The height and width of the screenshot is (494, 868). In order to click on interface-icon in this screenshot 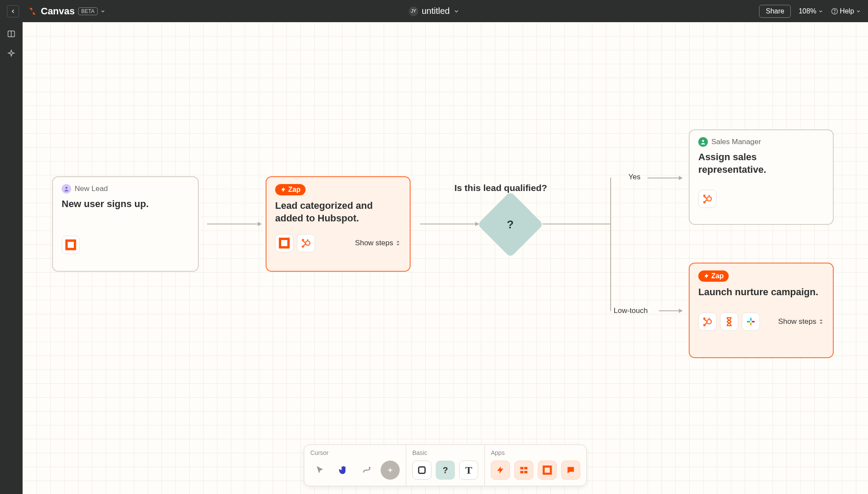, I will do `click(547, 470)`.